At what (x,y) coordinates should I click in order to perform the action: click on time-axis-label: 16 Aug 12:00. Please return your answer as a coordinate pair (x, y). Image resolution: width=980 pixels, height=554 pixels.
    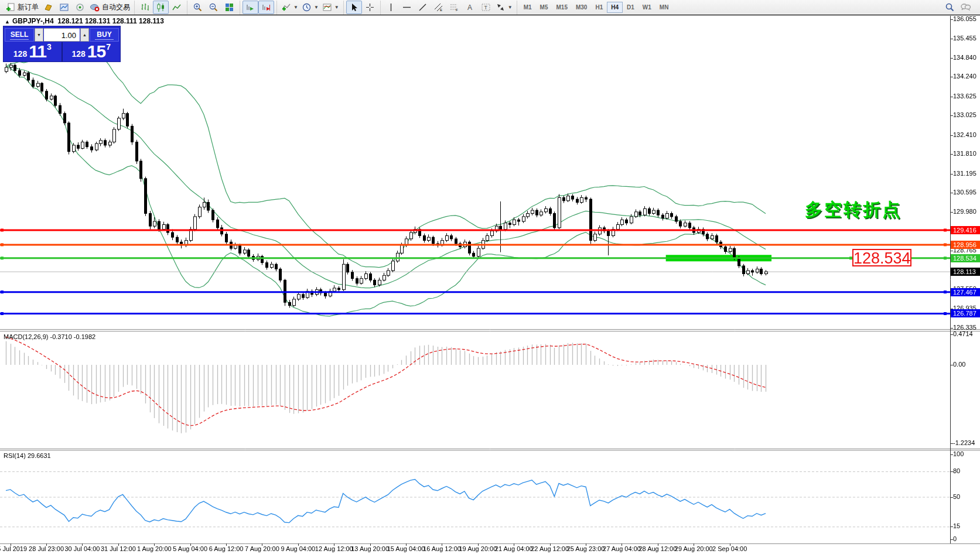
    Looking at the image, I should click on (442, 549).